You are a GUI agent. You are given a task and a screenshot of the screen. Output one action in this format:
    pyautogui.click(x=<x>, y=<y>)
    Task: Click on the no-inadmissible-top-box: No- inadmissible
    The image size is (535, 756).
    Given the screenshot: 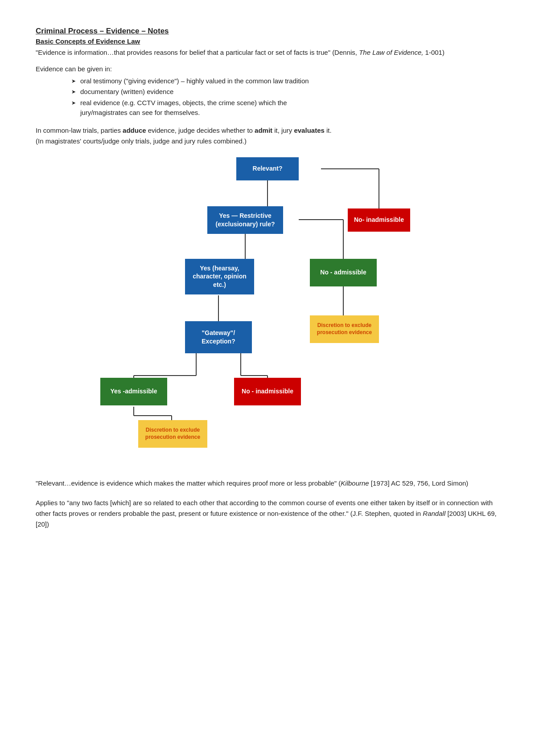 What is the action you would take?
    pyautogui.click(x=379, y=220)
    